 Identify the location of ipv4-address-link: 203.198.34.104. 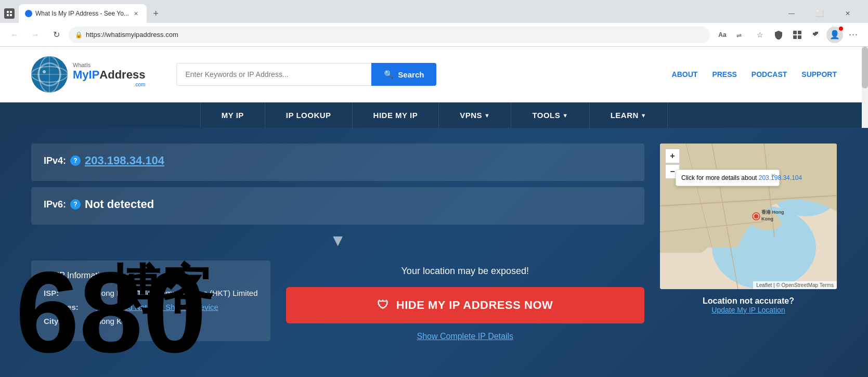
(125, 161).